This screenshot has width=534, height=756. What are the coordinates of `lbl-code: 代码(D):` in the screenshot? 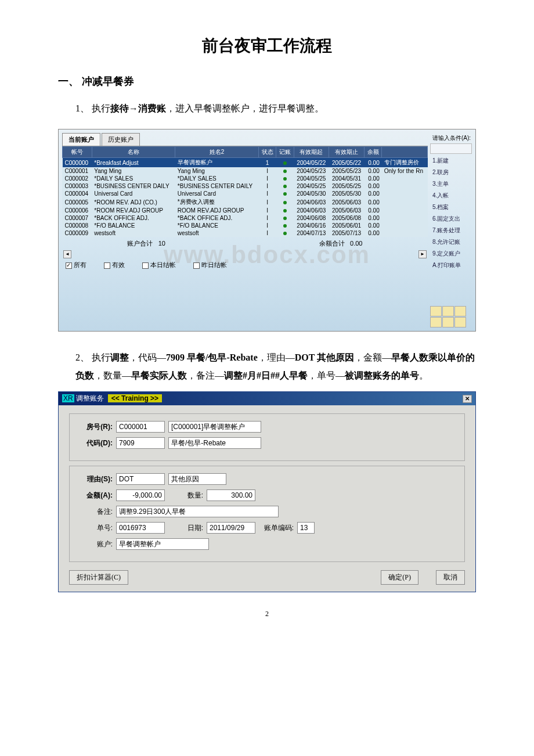 It's located at (95, 444).